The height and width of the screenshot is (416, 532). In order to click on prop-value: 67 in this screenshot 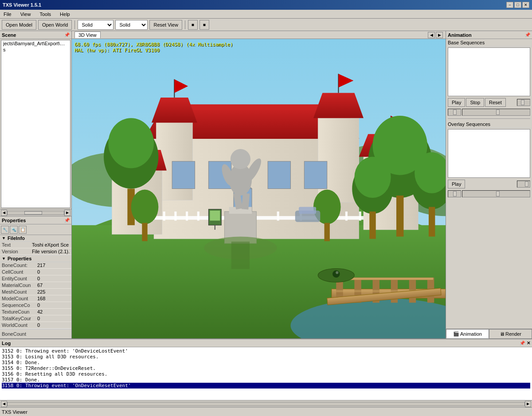, I will do `click(53, 286)`.